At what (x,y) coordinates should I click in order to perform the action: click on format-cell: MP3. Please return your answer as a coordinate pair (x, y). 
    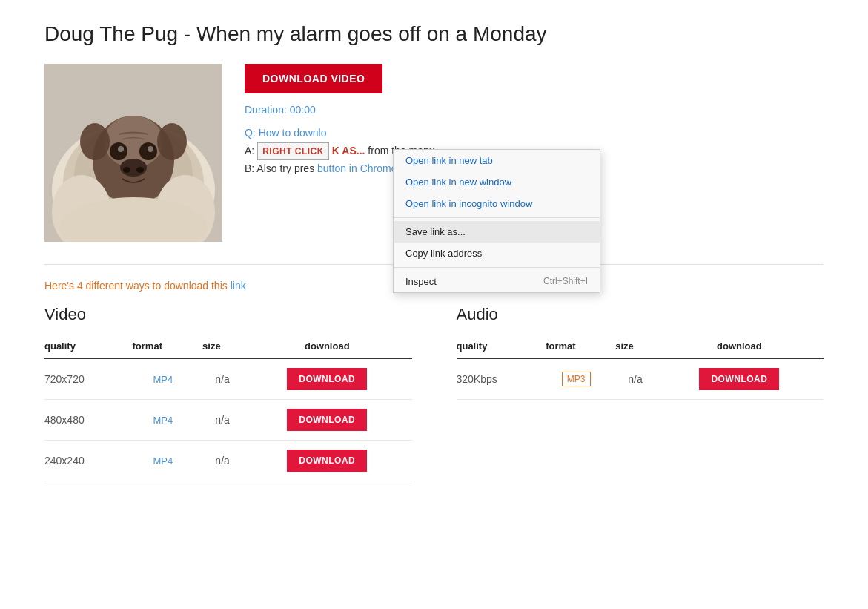
    Looking at the image, I should click on (580, 379).